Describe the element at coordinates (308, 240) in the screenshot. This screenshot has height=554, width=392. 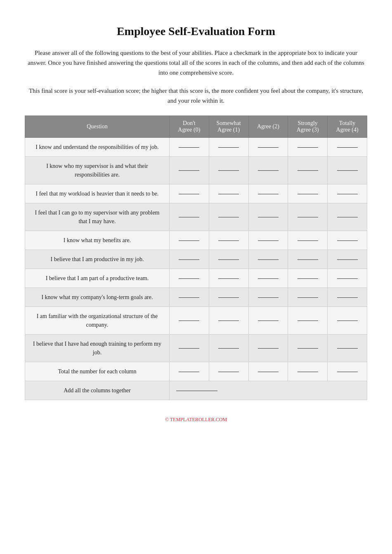
I see `answer-cell-row4-col3` at that location.